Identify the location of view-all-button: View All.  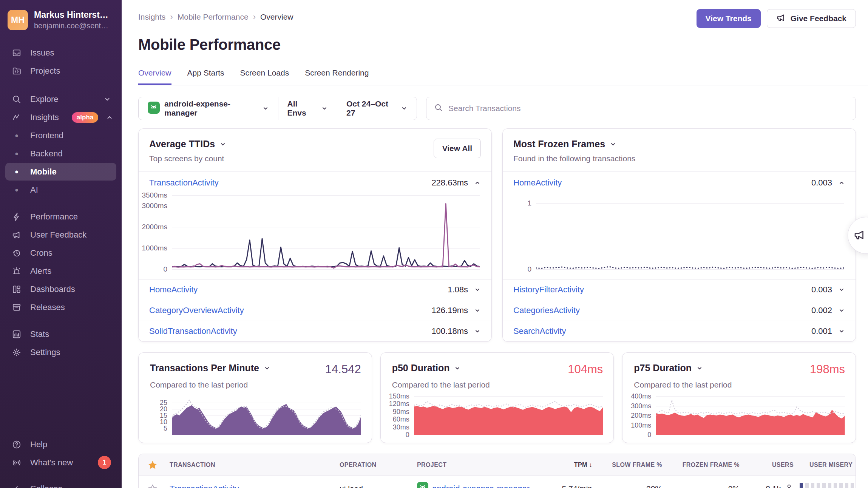
(457, 148).